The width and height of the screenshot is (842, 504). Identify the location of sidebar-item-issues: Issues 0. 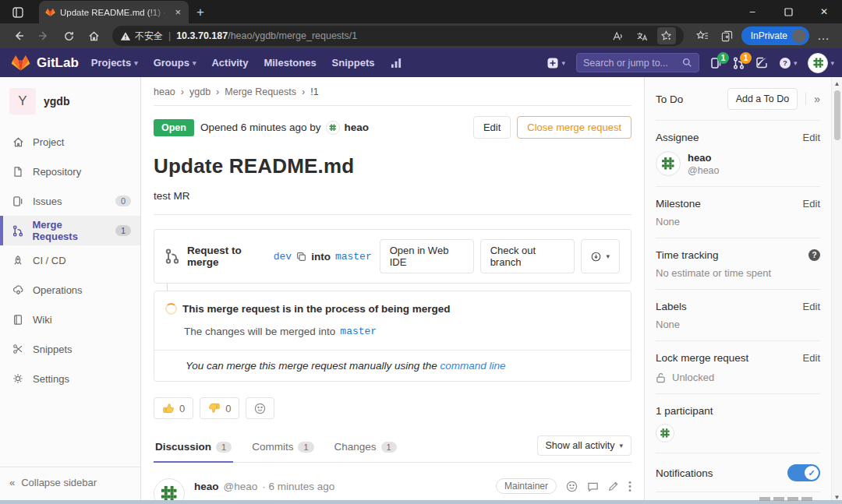
(70, 201).